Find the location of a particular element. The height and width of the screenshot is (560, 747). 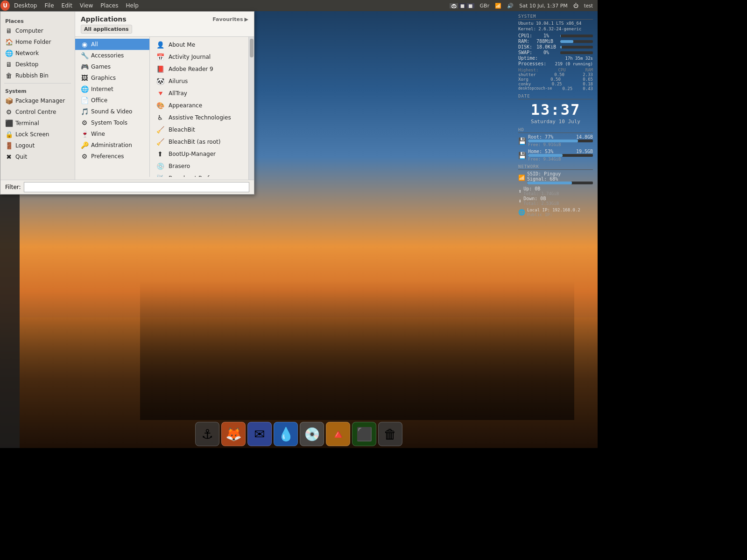

app-brasero: 💿 Brasero is located at coordinates (199, 166).